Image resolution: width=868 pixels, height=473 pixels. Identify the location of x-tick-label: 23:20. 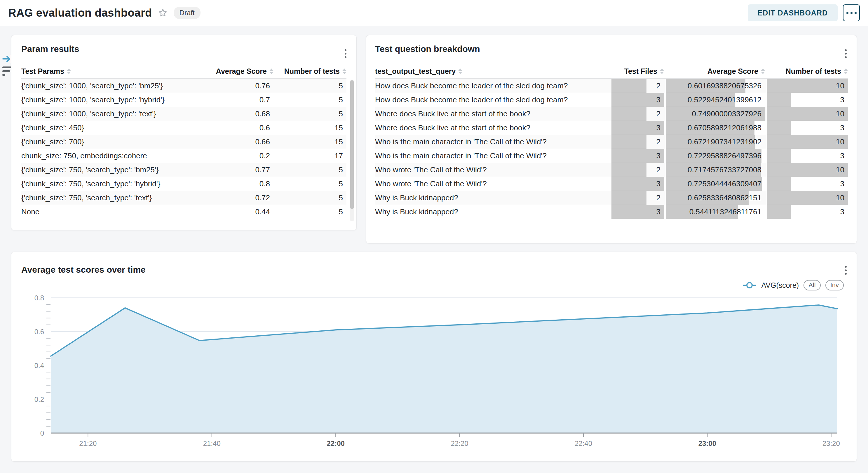
(831, 443).